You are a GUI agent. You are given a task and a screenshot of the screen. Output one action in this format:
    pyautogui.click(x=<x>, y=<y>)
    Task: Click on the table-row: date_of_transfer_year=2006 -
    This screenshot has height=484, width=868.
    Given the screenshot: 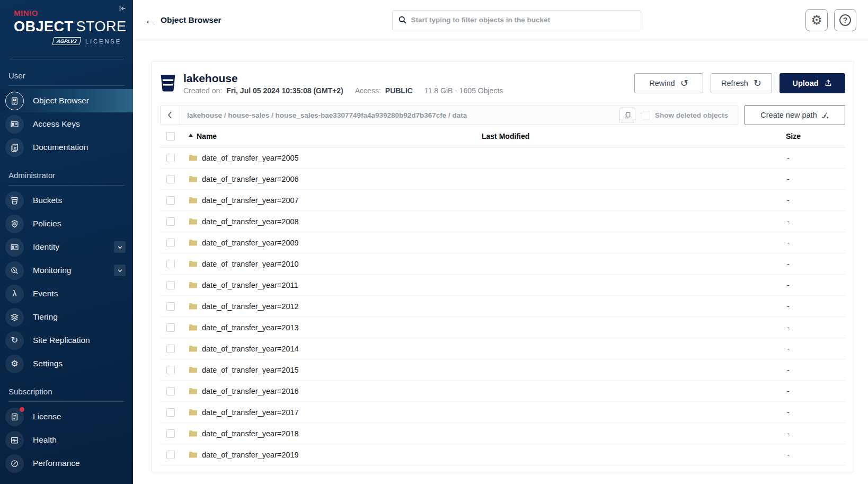 What is the action you would take?
    pyautogui.click(x=502, y=179)
    